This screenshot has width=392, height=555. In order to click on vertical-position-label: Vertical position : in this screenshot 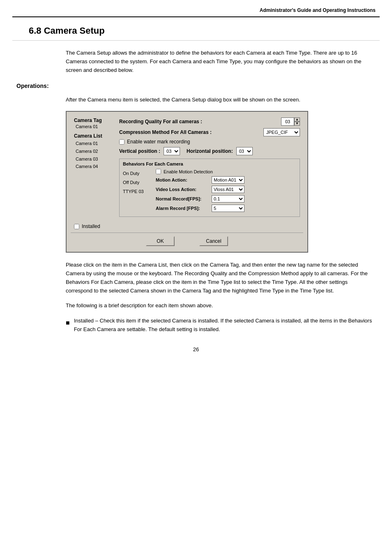, I will do `click(140, 151)`.